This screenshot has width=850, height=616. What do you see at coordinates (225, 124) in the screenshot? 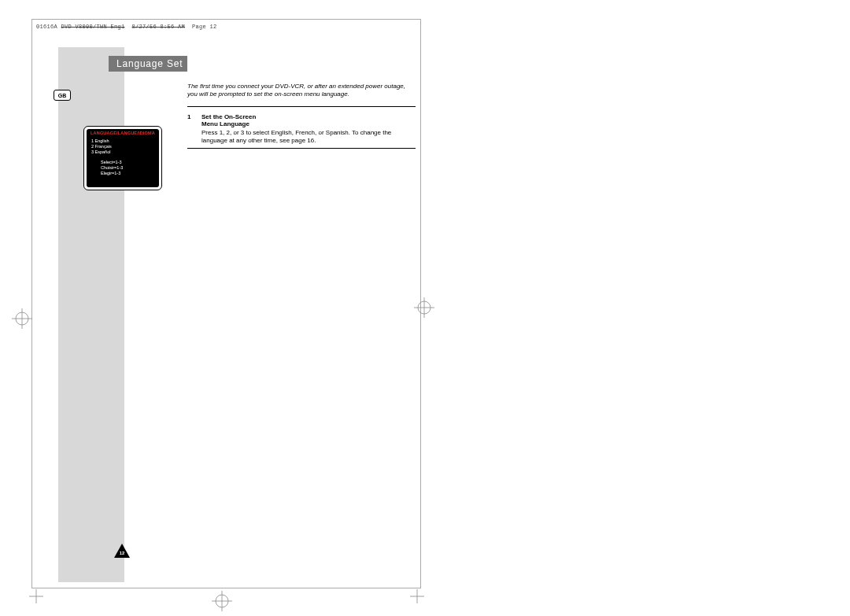
I see `step-title-line2: Menu Language` at bounding box center [225, 124].